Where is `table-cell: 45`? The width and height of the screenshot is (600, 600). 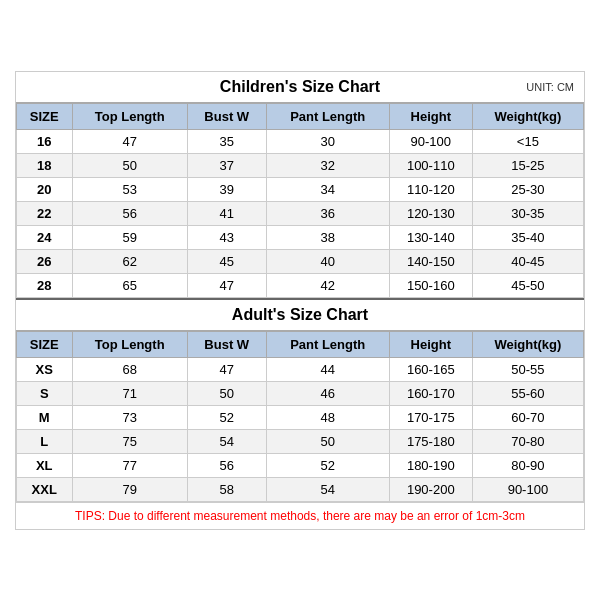 table-cell: 45 is located at coordinates (226, 261).